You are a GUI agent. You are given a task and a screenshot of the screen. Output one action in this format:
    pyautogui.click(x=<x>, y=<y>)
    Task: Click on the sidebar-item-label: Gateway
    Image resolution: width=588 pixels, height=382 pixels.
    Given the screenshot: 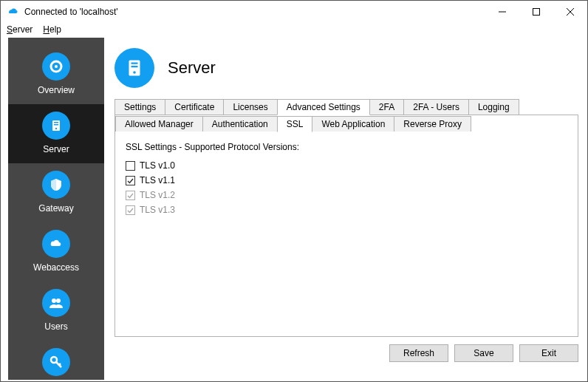 What is the action you would take?
    pyautogui.click(x=56, y=208)
    